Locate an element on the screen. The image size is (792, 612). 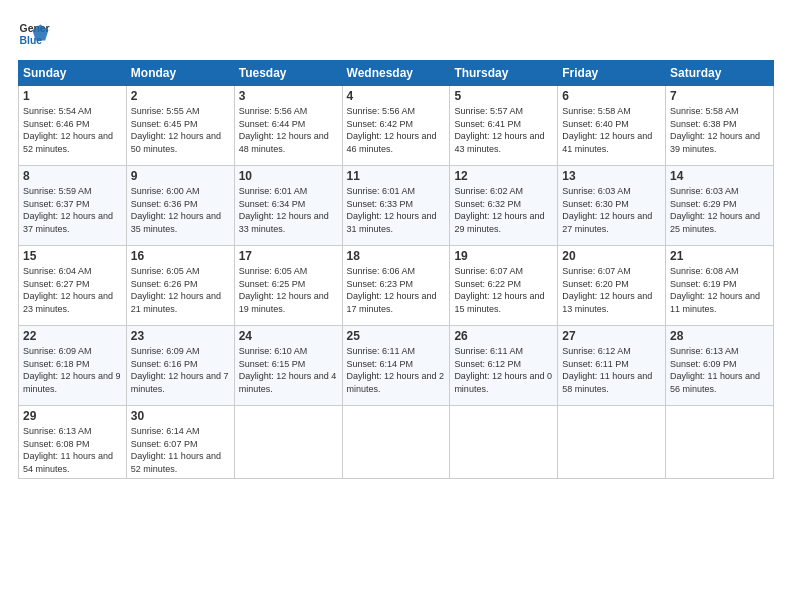
day-info: Sunrise: 6:13 AMSunset: 6:09 PMDaylight:… is located at coordinates (720, 370).